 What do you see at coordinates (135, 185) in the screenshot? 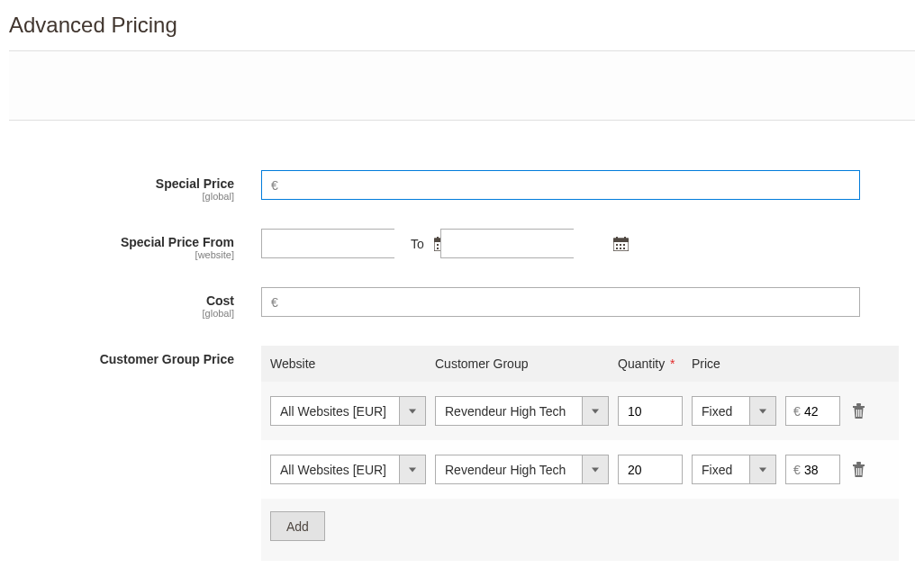
I see `special-price-label-cell: Special Price [global]` at bounding box center [135, 185].